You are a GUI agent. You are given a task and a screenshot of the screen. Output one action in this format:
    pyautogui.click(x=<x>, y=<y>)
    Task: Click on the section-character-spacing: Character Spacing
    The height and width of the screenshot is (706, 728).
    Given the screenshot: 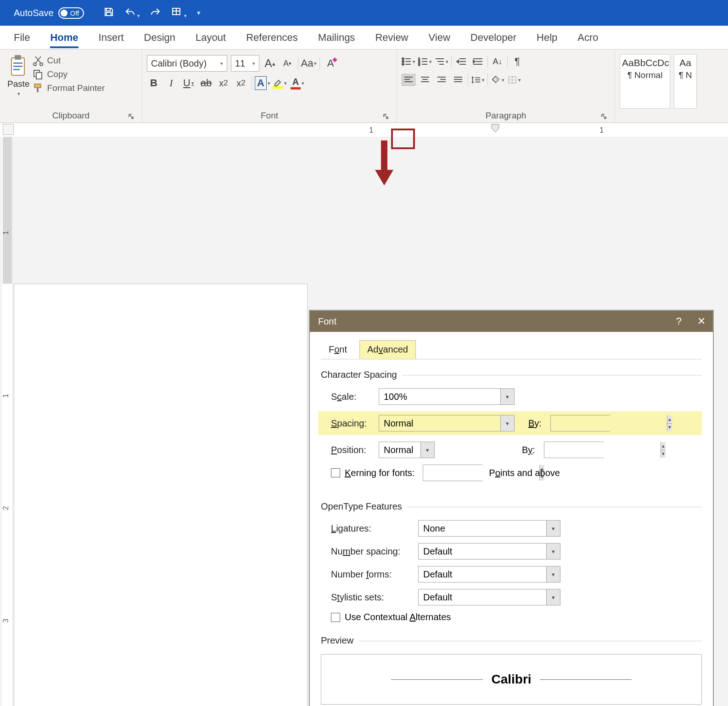 What is the action you would take?
    pyautogui.click(x=511, y=375)
    